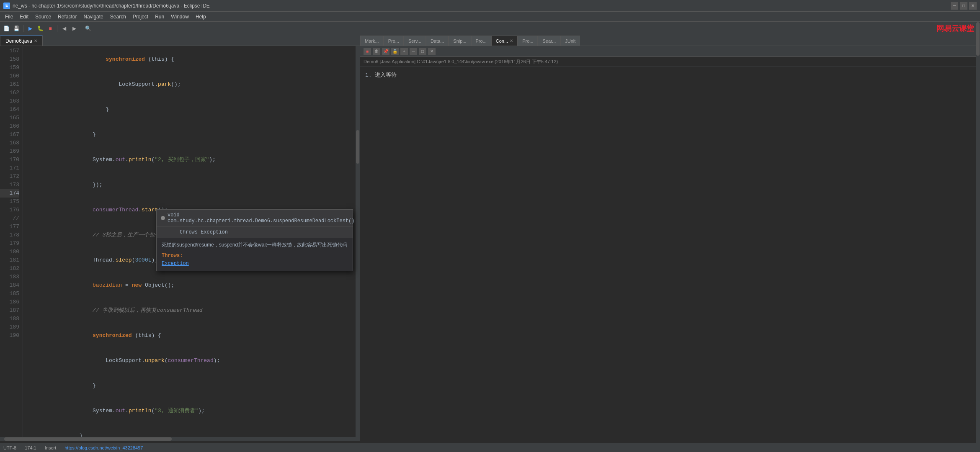 Image resolution: width=980 pixels, height=452 pixels. Describe the element at coordinates (19, 41) in the screenshot. I see `tab-label: Demo6.java` at that location.